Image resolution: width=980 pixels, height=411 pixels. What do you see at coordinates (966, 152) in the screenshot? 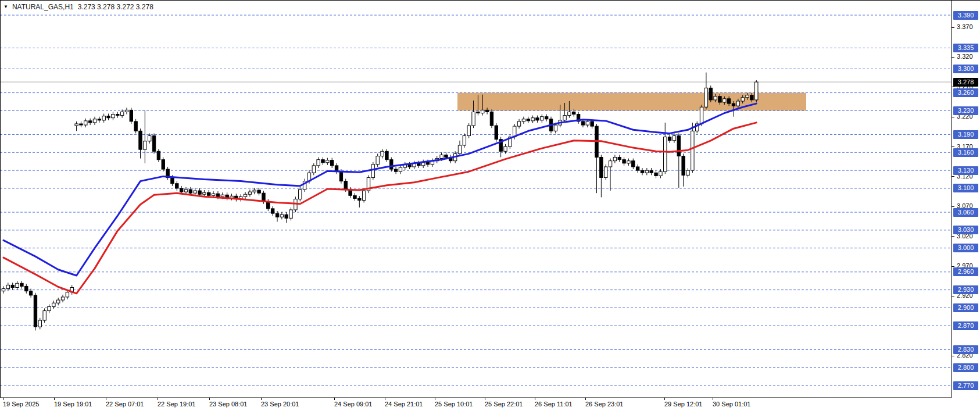
I see `price-level-badge: 3.160` at bounding box center [966, 152].